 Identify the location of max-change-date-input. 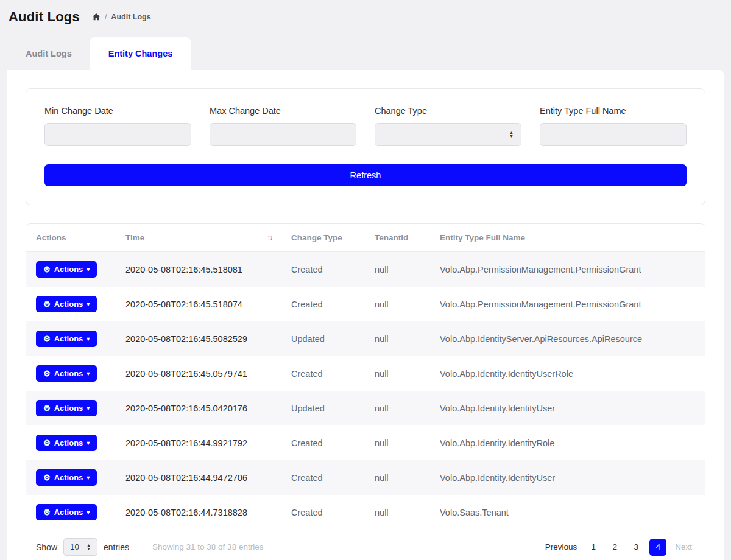
(283, 135).